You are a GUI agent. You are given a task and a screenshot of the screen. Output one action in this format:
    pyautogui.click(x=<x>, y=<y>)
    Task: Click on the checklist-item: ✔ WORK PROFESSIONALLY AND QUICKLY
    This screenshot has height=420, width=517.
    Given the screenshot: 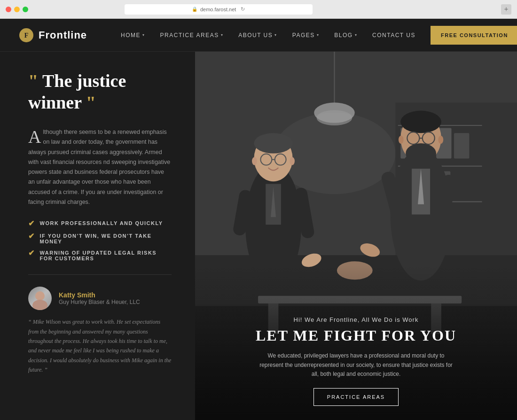 What is the action you would take?
    pyautogui.click(x=100, y=224)
    